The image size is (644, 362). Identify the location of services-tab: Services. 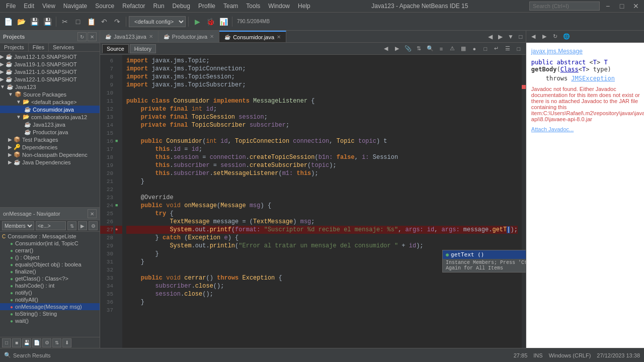
(63, 47).